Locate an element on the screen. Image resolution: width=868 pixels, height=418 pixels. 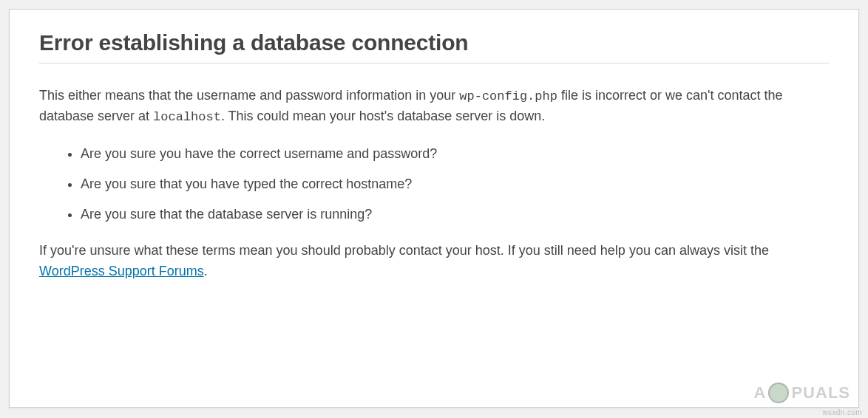
outro-text-2: . is located at coordinates (206, 271).